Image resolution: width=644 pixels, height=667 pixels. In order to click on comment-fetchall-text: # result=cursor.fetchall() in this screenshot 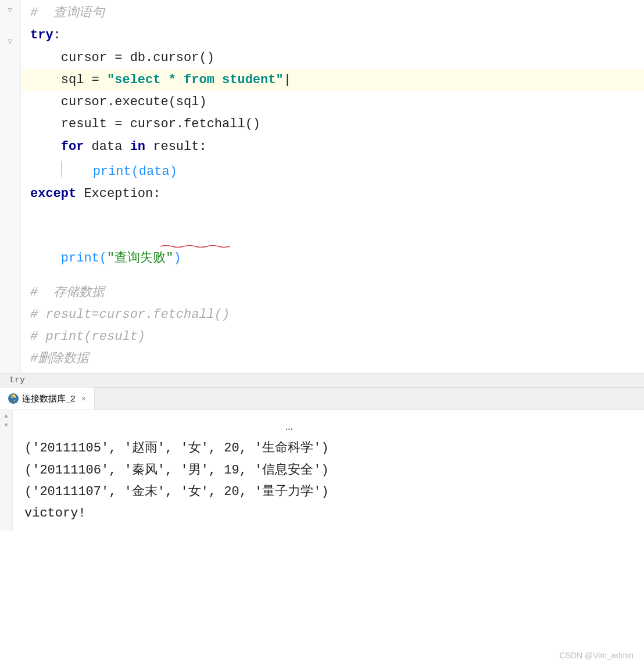, I will do `click(130, 315)`.